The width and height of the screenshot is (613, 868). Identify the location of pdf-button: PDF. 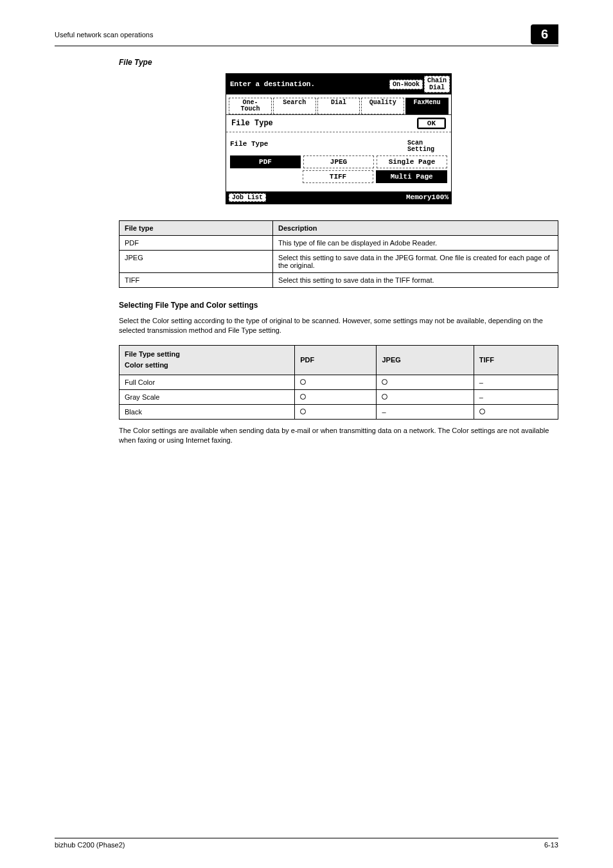
(265, 162).